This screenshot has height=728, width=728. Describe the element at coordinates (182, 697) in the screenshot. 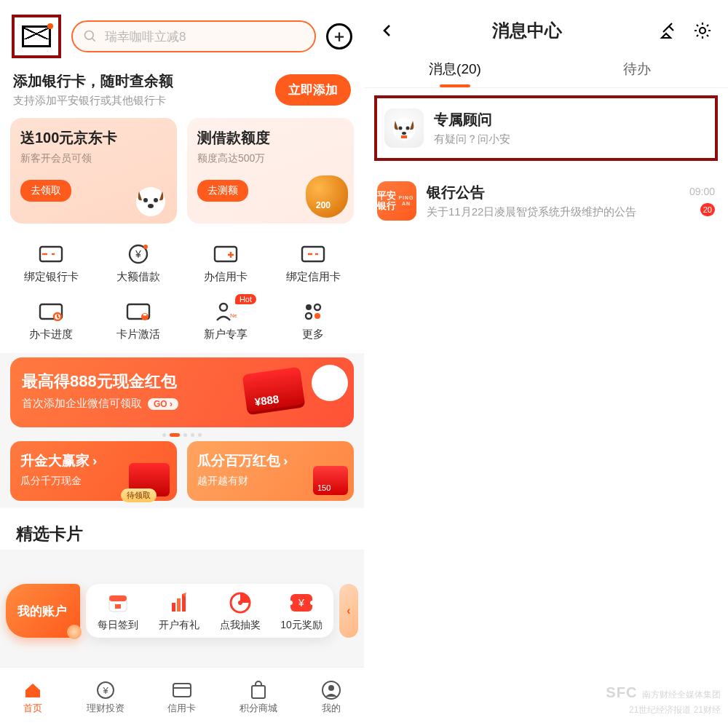

I see `bottom-tabbar: 首页 ¥理财投资 信用卡 积分商城 我的` at that location.